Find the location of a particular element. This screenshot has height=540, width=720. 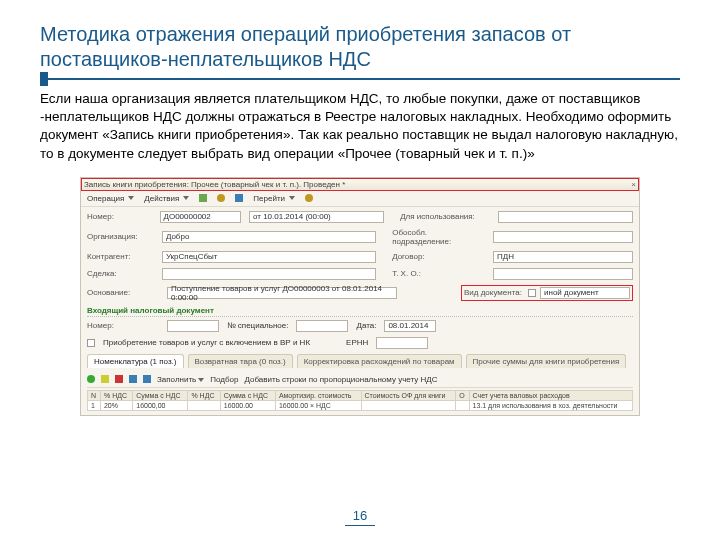

th: N is located at coordinates (94, 395).